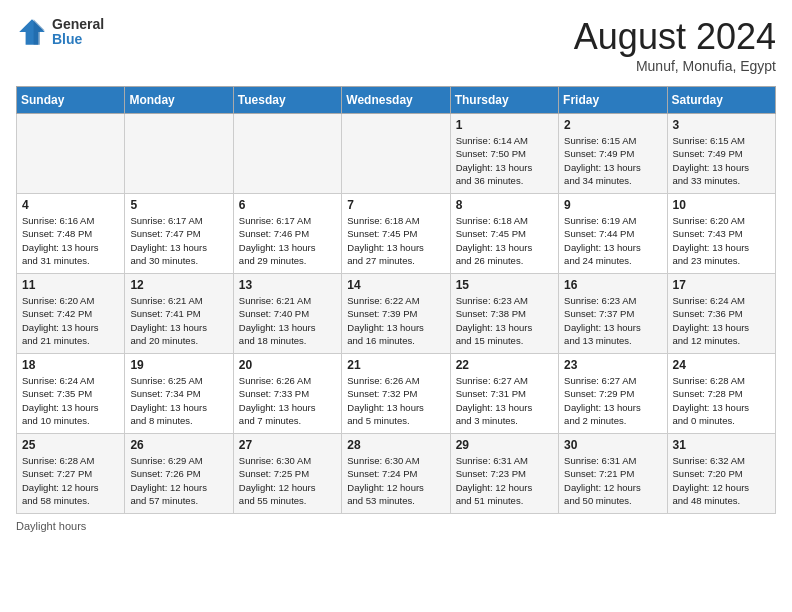 The image size is (792, 612). Describe the element at coordinates (612, 285) in the screenshot. I see `day-number: 16` at that location.